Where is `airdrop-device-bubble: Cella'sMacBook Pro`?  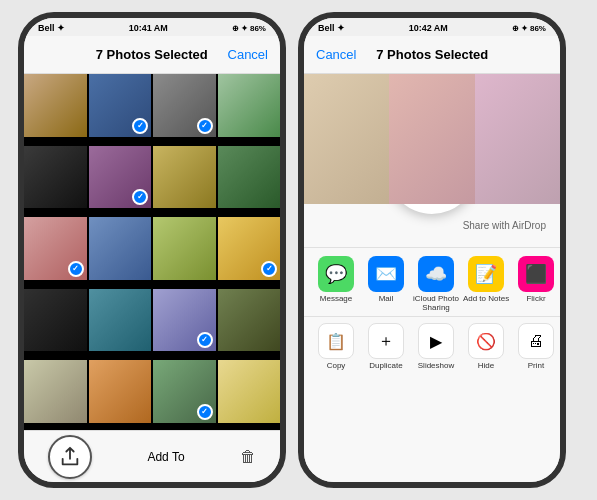
airdrop-device-bubble: Cella'sMacBook Pro is located at coordinates (432, 209).